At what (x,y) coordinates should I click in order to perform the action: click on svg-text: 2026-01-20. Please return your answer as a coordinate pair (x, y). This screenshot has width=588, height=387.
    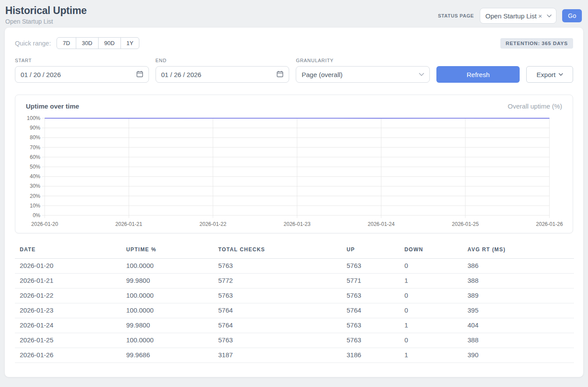
    Looking at the image, I should click on (45, 224).